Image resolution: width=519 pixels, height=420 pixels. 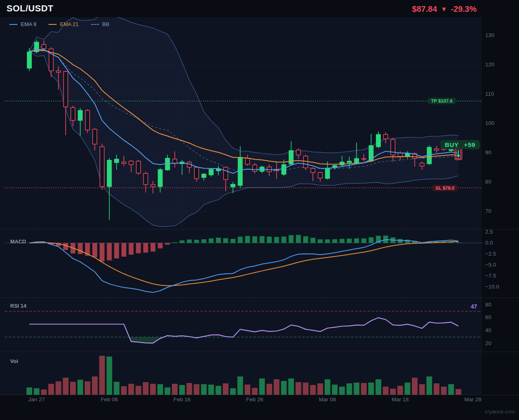 I want to click on buy-signal-action: BUY, so click(x=452, y=145).